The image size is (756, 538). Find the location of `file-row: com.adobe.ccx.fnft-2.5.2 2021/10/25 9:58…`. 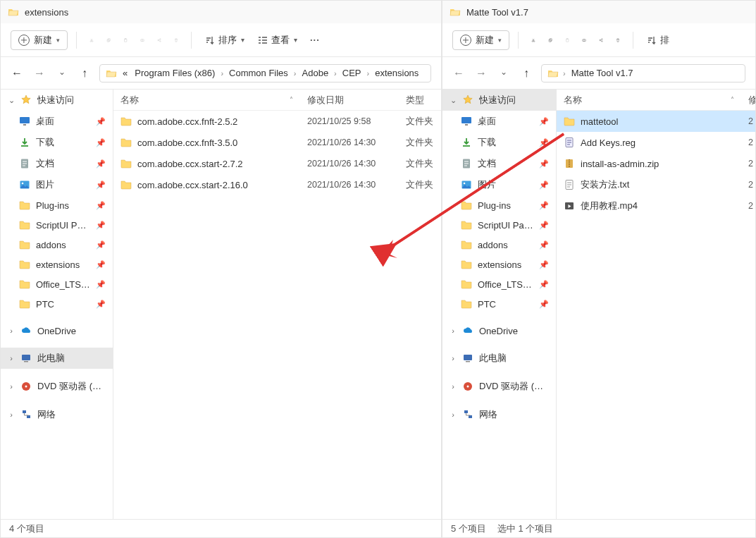

file-row: com.adobe.ccx.fnft-2.5.2 2021/10/25 9:58… is located at coordinates (278, 121).